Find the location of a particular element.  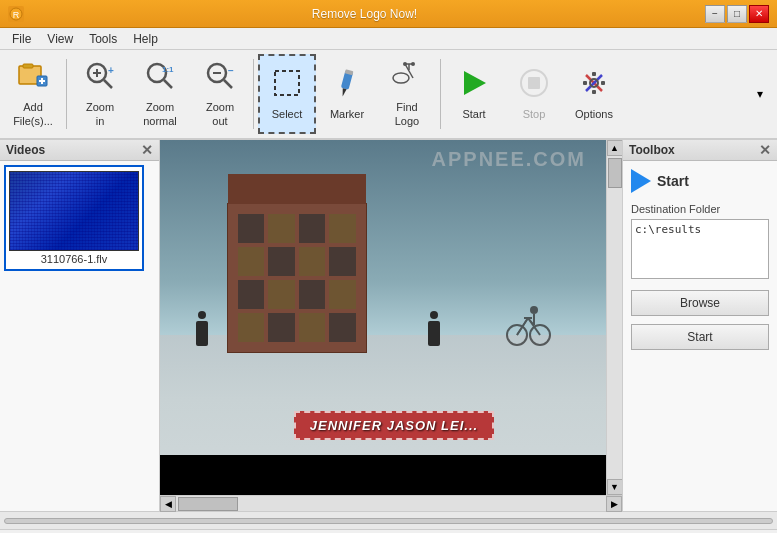

svg-text: R is located at coordinates (16, 15).